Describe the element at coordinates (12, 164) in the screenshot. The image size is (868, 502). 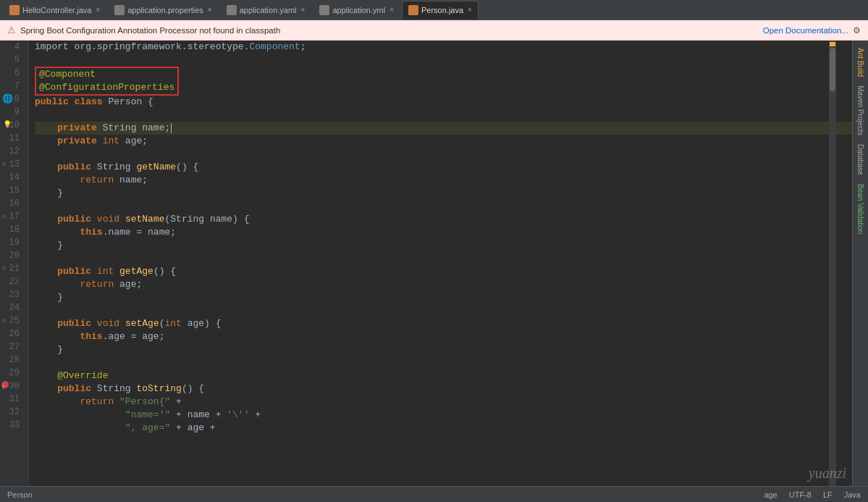
I see `gutter-line-13: ⊟ 13` at that location.